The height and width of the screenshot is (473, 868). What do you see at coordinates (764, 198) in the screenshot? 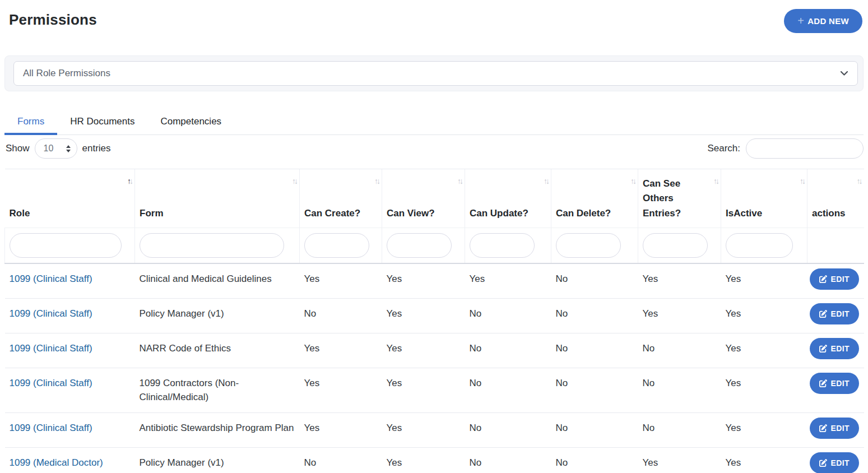
I see `column-header: ↑↓ IsActive` at bounding box center [764, 198].